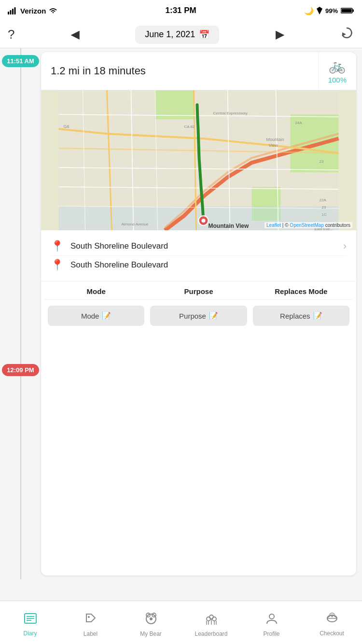  Describe the element at coordinates (13, 11) in the screenshot. I see `signal-icon` at that location.